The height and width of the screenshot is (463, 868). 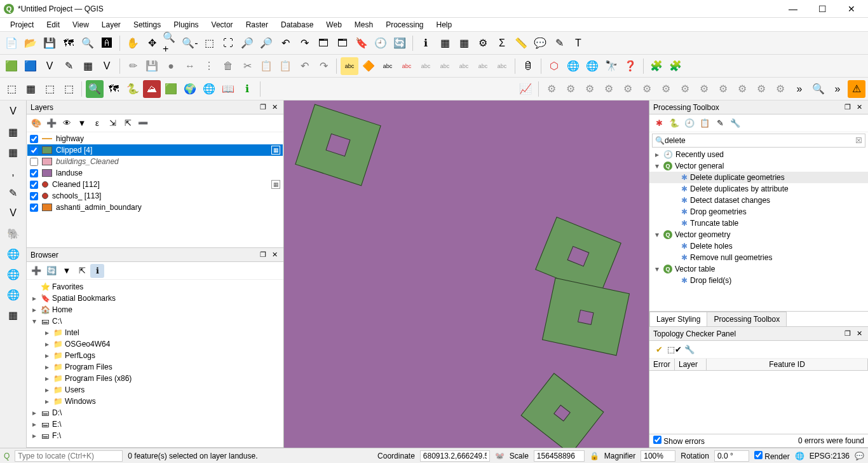 I want to click on browser-node: ▸📁Program Files (x86), so click(x=155, y=378).